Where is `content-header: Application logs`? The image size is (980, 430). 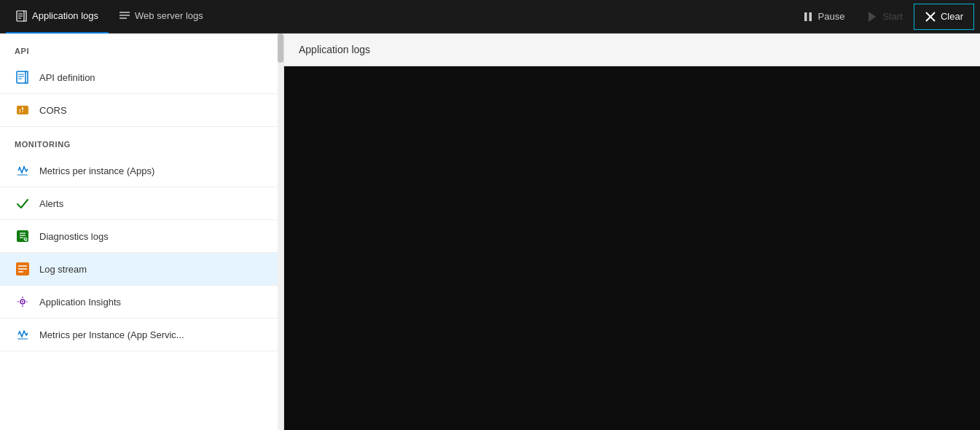 content-header: Application logs is located at coordinates (632, 50).